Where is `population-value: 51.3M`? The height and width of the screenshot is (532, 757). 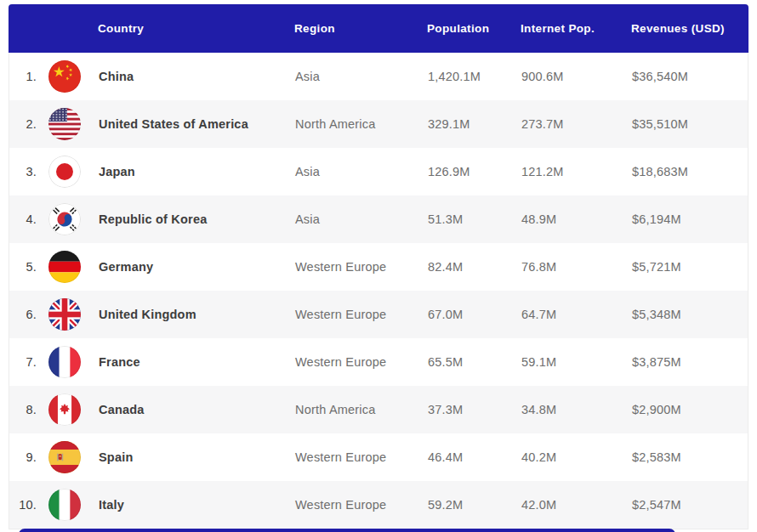 population-value: 51.3M is located at coordinates (466, 219).